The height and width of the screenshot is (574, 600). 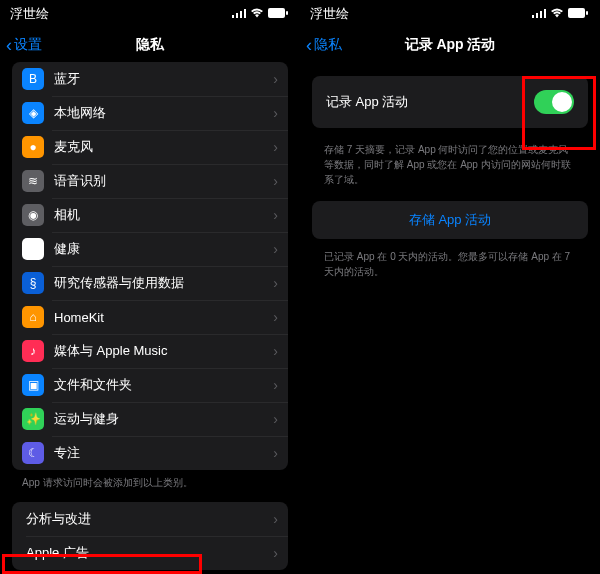 What do you see at coordinates (150, 113) in the screenshot?
I see `privacy-row-local-network: ◈本地网络›` at bounding box center [150, 113].